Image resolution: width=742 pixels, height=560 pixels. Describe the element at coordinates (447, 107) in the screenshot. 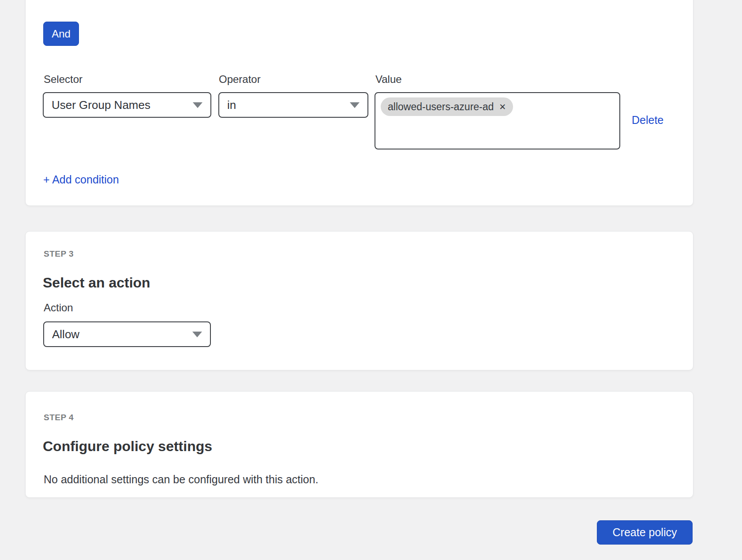

I see `value-tag: allowed-users-azure-ad ✕` at that location.